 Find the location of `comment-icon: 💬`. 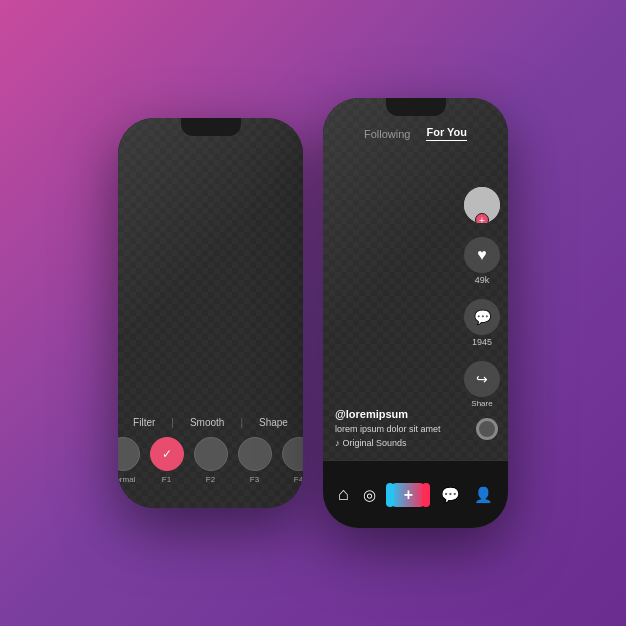

comment-icon: 💬 is located at coordinates (482, 317).